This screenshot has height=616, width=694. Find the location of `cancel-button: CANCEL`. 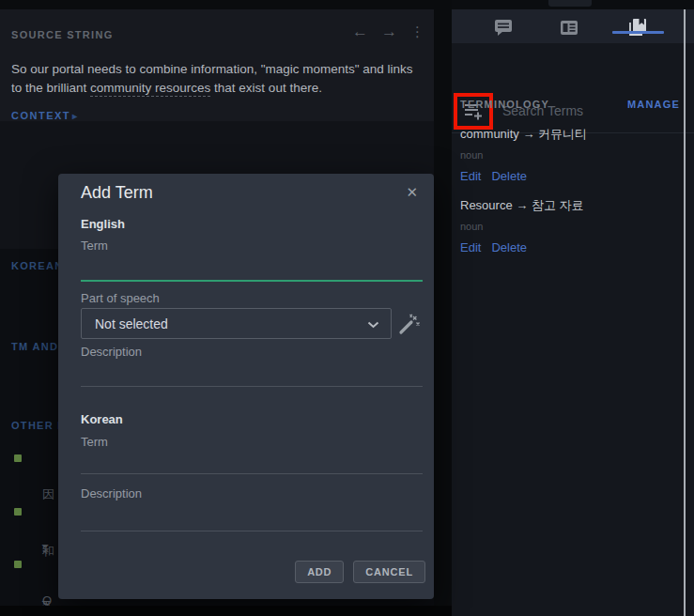

cancel-button: CANCEL is located at coordinates (389, 572).